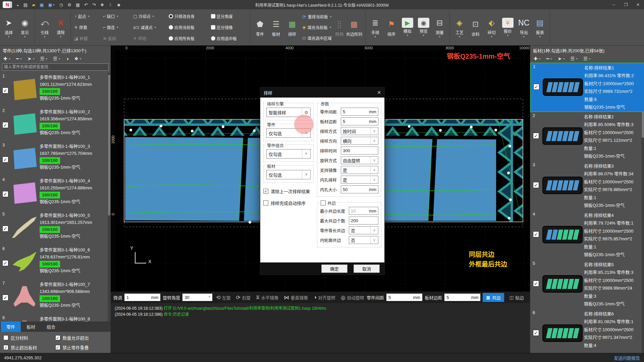  What do you see at coordinates (267, 298) in the screenshot?
I see `transform-action-button: ⧖ 水平镜像` at bounding box center [267, 298].